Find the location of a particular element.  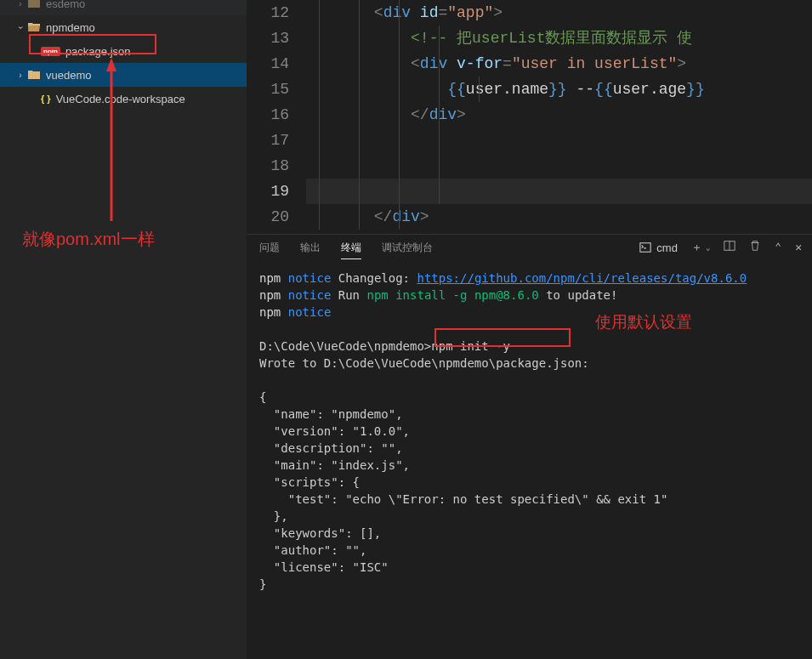

line-number-gutter: 12 13 14 15 16 17 18 19 20 is located at coordinates (276, 117).